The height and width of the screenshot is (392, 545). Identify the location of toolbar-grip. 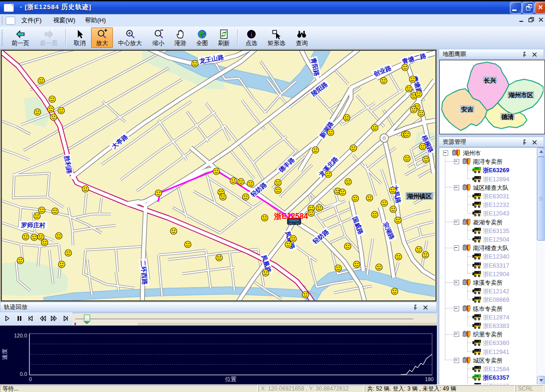
(2, 38).